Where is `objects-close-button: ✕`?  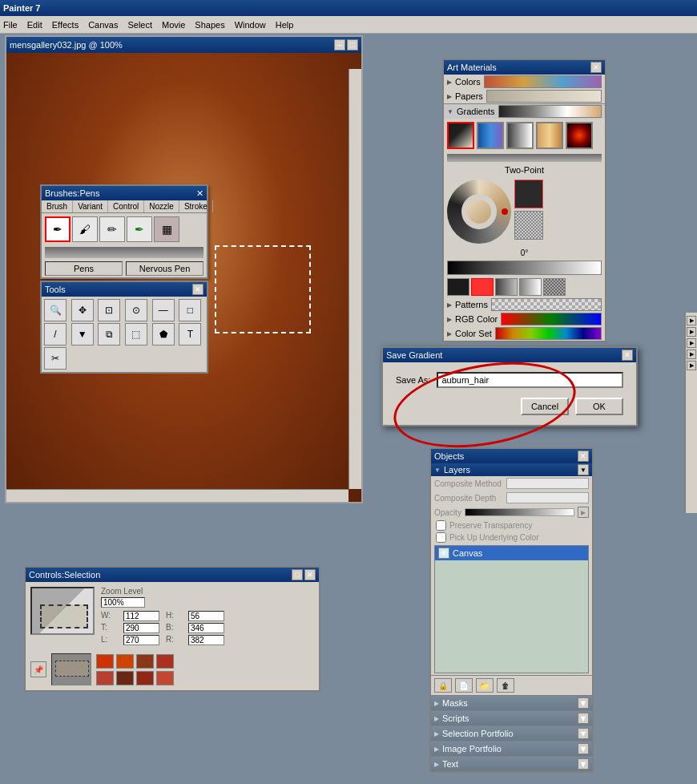 objects-close-button: ✕ is located at coordinates (583, 456).